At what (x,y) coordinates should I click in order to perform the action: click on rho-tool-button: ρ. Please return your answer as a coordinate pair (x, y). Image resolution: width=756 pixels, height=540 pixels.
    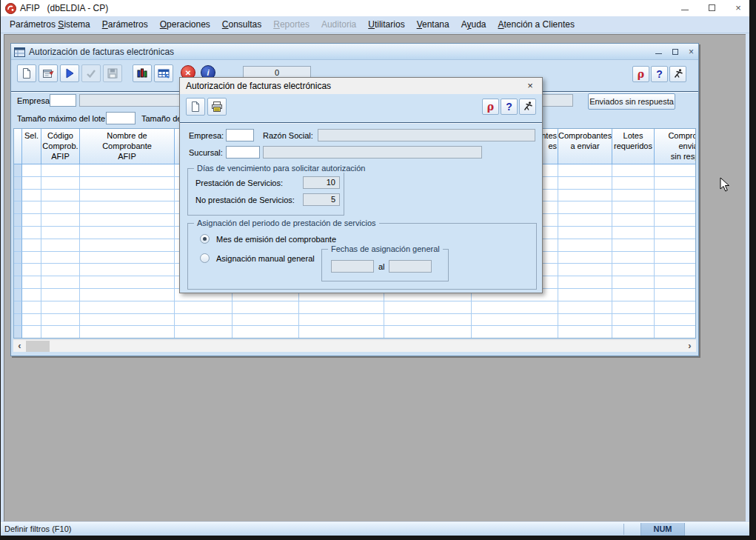
    Looking at the image, I should click on (641, 74).